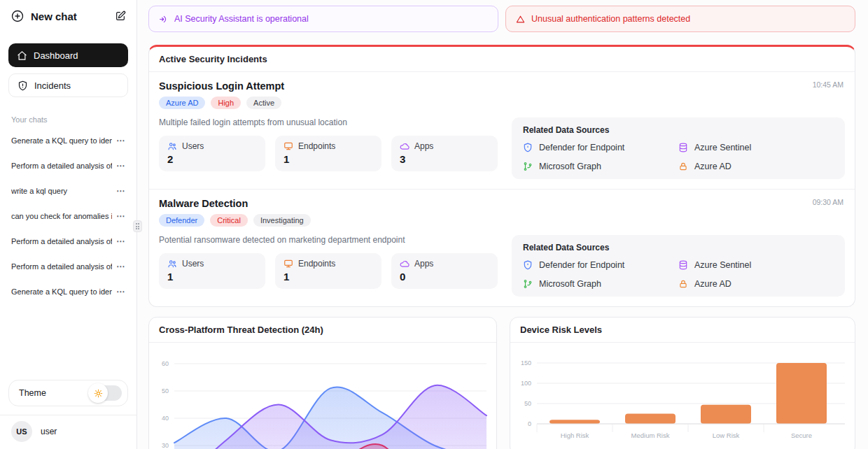 The width and height of the screenshot is (868, 449). Describe the element at coordinates (651, 435) in the screenshot. I see `svg-text: Medium Risk` at that location.